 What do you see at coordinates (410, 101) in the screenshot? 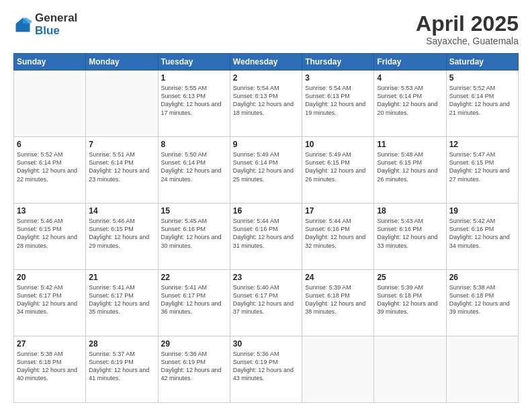
I see `day-info: Sunrise: 5:53 AM Sunset: 6:14 PM Dayligh…` at bounding box center [410, 101].